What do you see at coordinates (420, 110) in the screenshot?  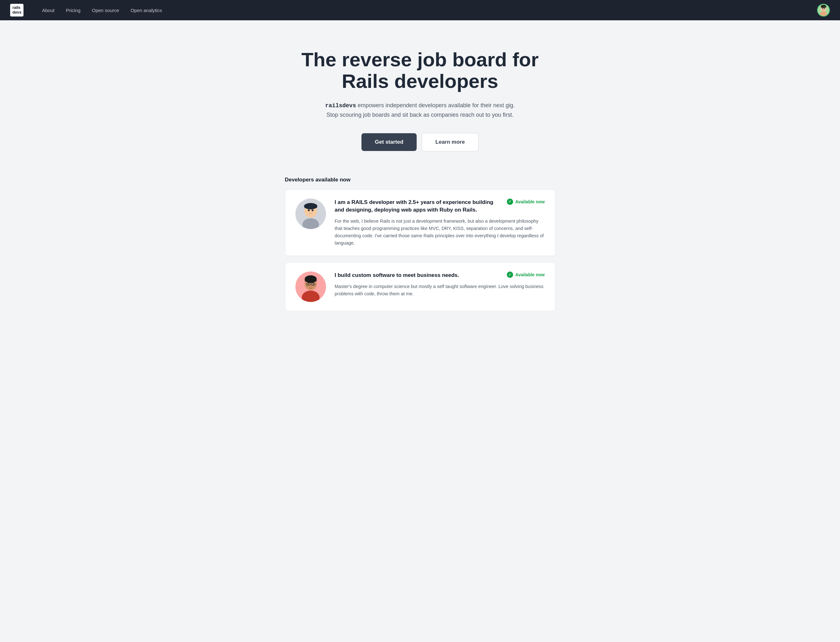 I see `hero-subtitle: railsdevs empowers independent developer…` at bounding box center [420, 110].